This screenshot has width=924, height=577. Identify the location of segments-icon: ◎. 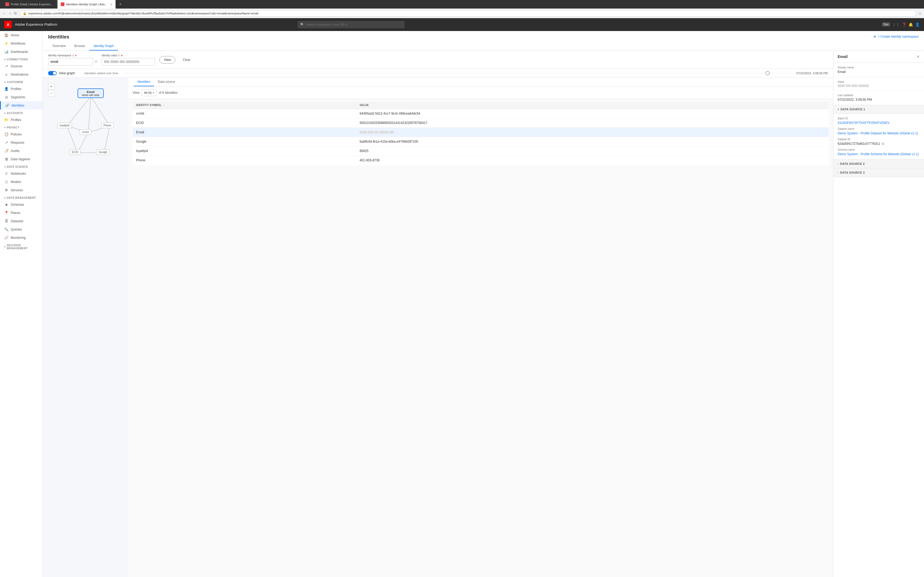
(6, 97).